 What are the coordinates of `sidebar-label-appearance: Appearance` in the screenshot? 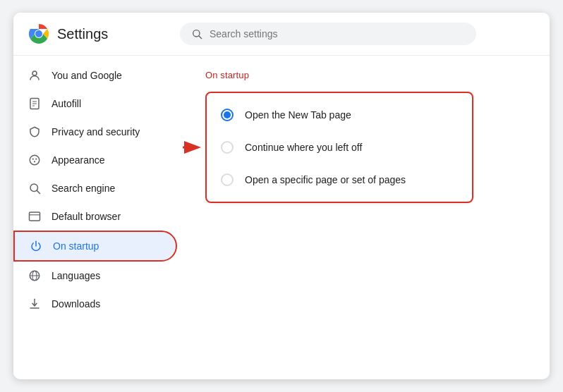 It's located at (107, 160).